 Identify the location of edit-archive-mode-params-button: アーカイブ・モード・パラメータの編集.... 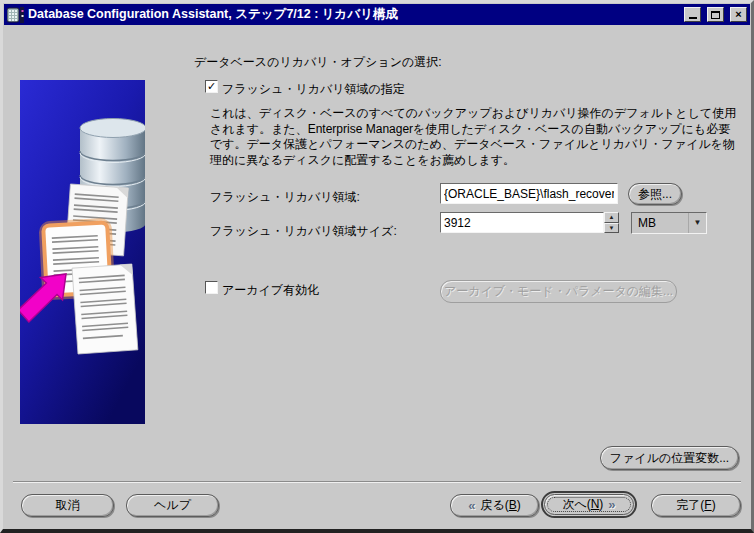
(558, 292).